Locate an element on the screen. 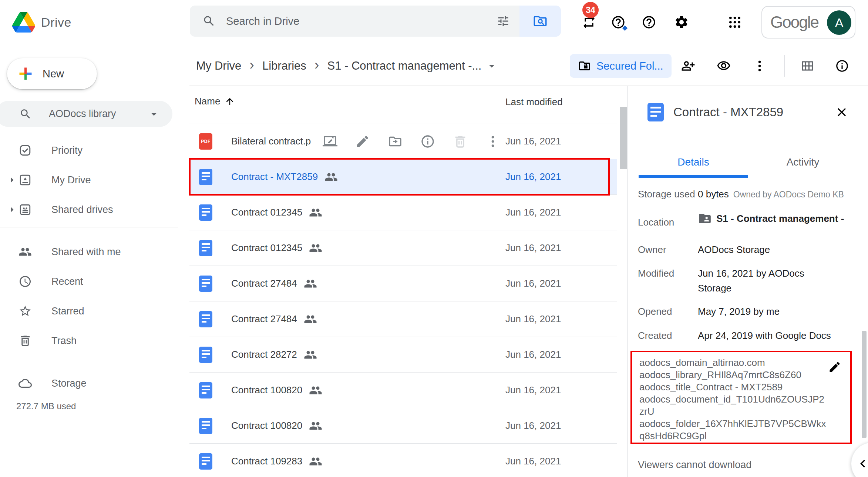  tab-details: Details is located at coordinates (693, 162).